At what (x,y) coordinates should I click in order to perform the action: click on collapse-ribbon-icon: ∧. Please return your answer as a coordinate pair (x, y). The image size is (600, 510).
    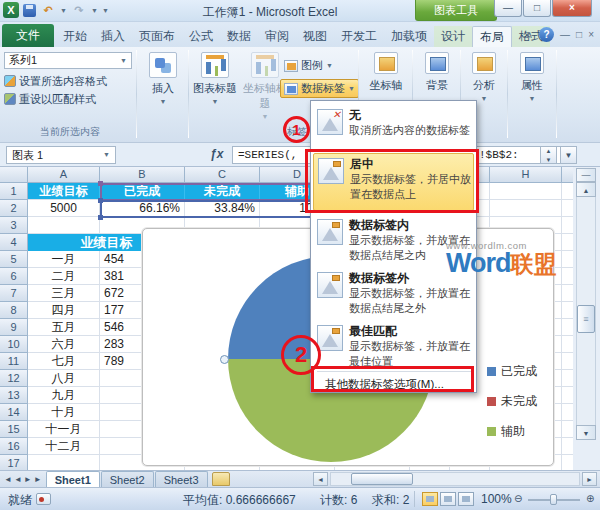
    Looking at the image, I should click on (530, 34).